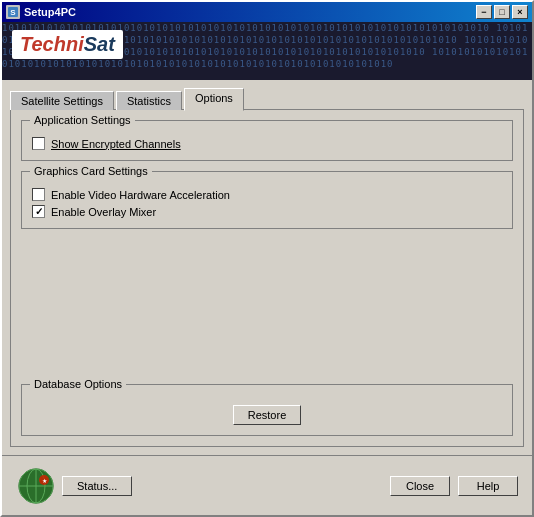  What do you see at coordinates (68, 44) in the screenshot?
I see `logo-container: TechniSat` at bounding box center [68, 44].